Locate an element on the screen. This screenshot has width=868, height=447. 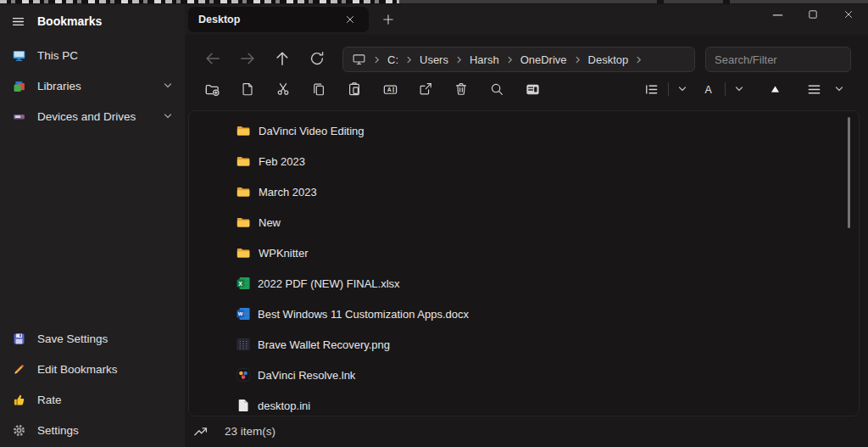
new-file-button is located at coordinates (248, 89).